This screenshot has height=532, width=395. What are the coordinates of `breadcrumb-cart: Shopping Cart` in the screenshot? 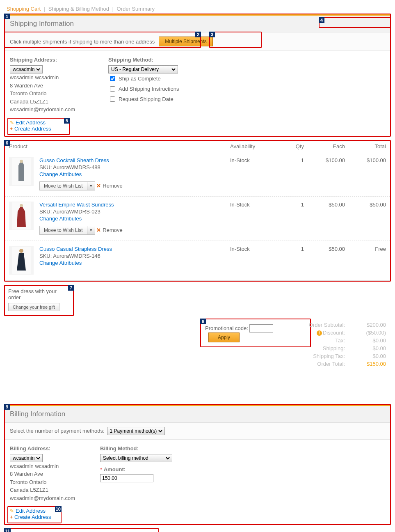 It's located at (24, 9).